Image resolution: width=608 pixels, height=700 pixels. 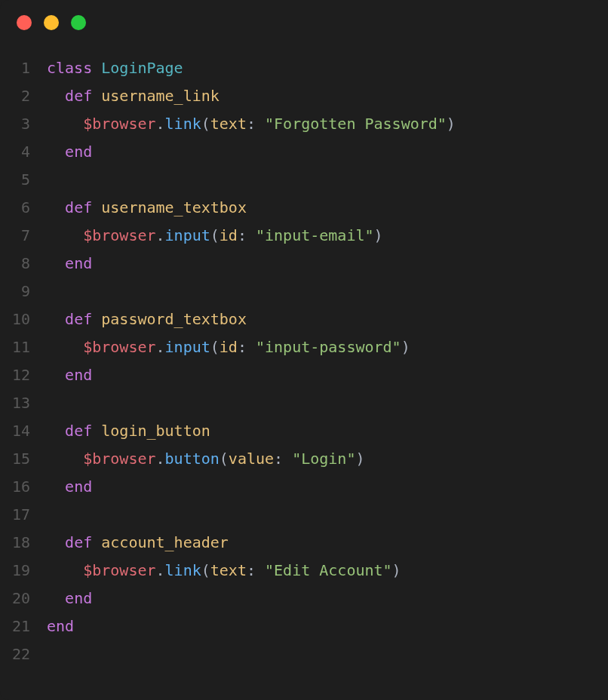 I want to click on code-line: 12 end, so click(x=304, y=376).